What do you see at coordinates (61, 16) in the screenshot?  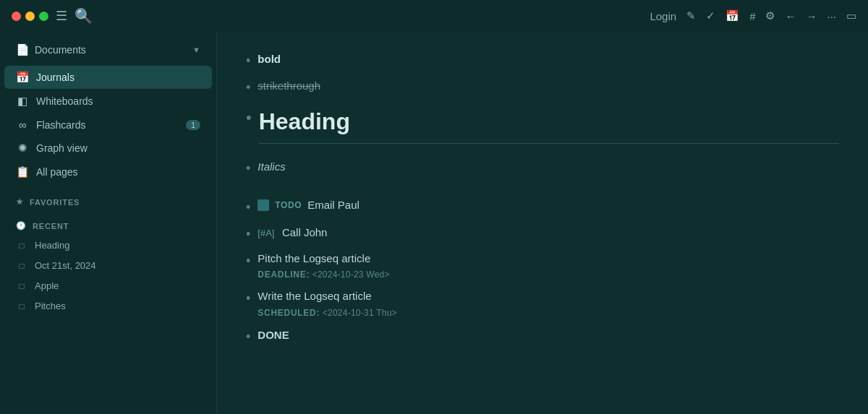 I see `menu-icon: ☰` at bounding box center [61, 16].